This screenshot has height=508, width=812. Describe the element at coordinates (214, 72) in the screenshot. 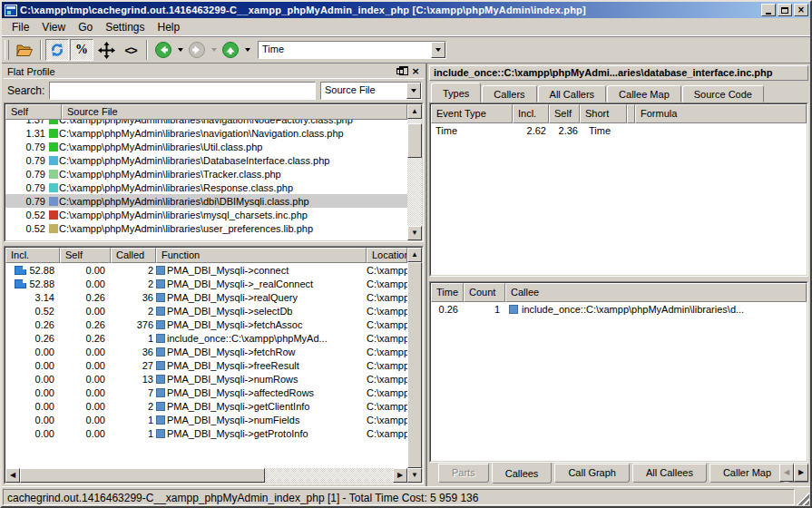

I see `dock-title-bar: Flat Profile ×` at that location.